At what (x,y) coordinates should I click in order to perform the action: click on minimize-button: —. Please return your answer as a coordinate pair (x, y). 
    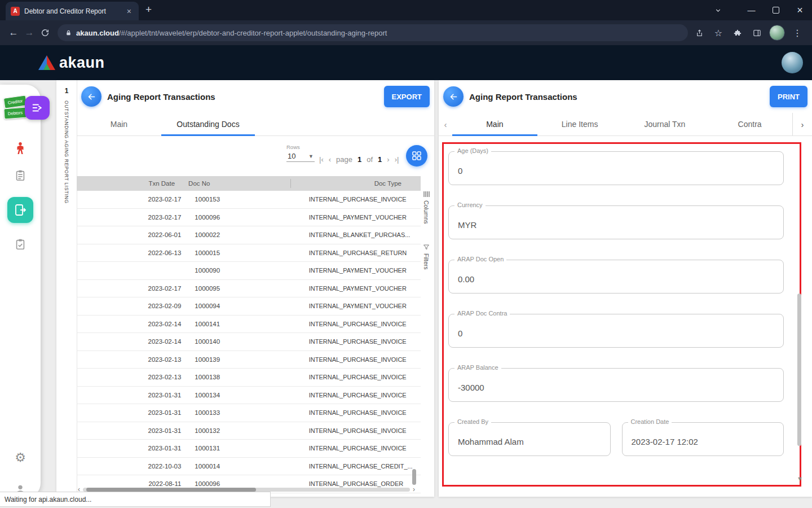
    Looking at the image, I should click on (751, 10).